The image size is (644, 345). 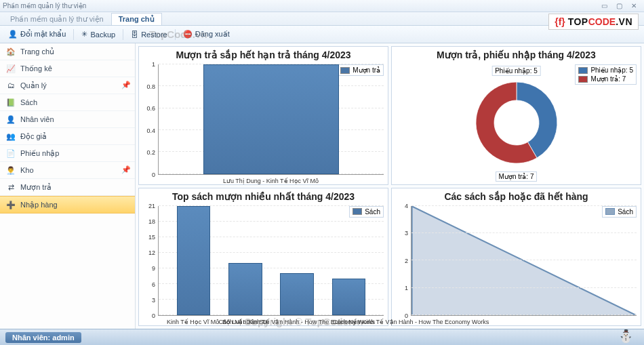 I want to click on nav-label: Mượn trả, so click(x=36, y=187).